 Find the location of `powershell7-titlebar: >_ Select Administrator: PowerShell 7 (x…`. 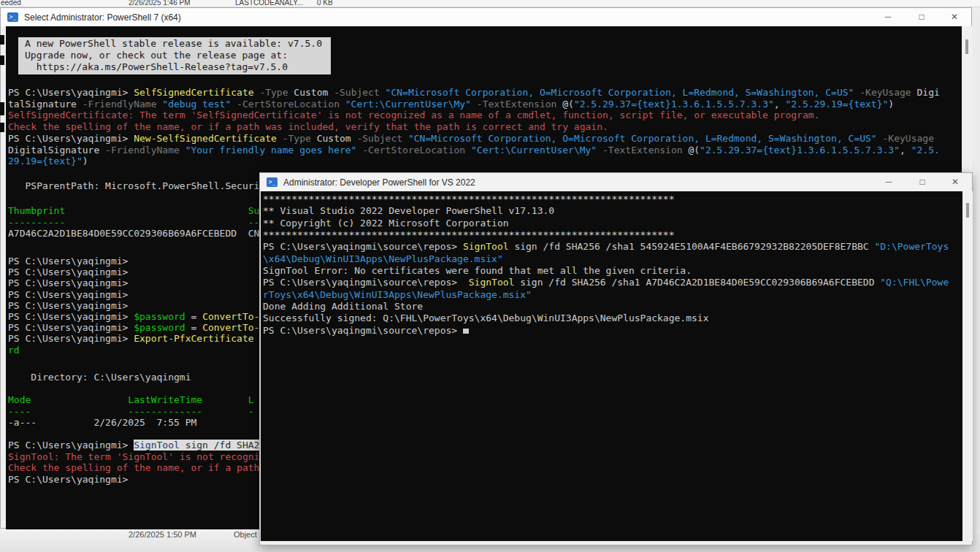

powershell7-titlebar: >_ Select Administrator: PowerShell 7 (x… is located at coordinates (486, 18).